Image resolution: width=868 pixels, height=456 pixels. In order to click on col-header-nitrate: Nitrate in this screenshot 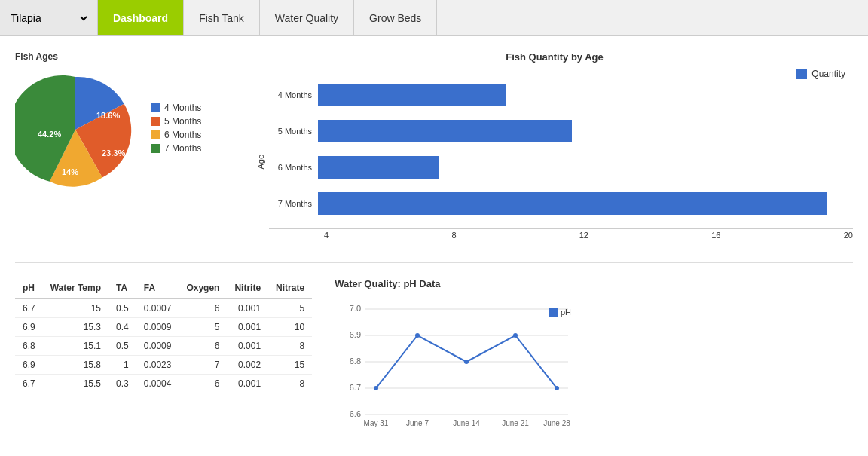, I will do `click(290, 288)`.